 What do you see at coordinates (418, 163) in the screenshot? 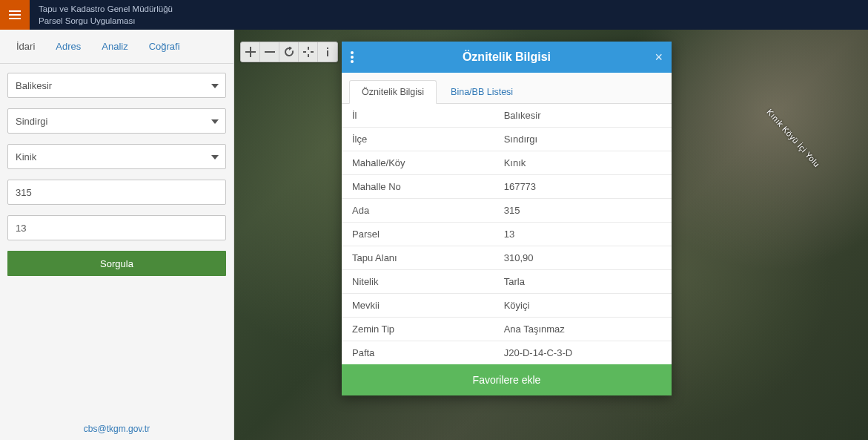
I see `attr-key: Mahalle/Köy` at bounding box center [418, 163].